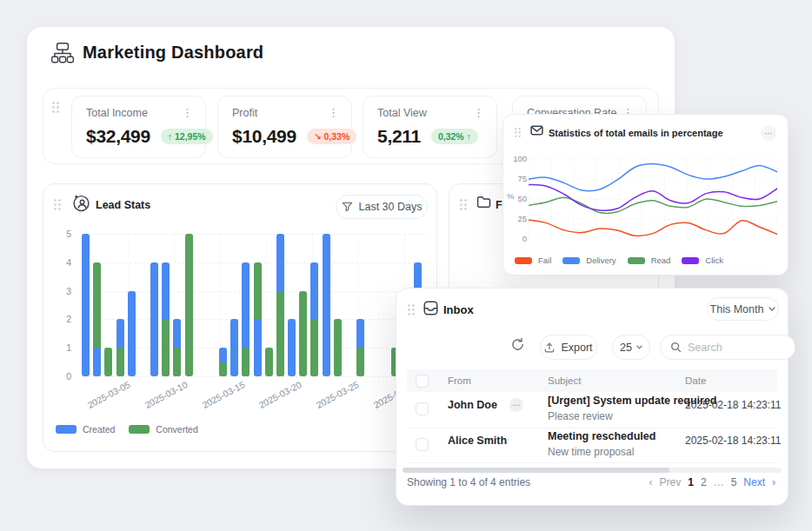 The image size is (812, 531). What do you see at coordinates (255, 305) in the screenshot?
I see `lead-chart-plot` at bounding box center [255, 305].